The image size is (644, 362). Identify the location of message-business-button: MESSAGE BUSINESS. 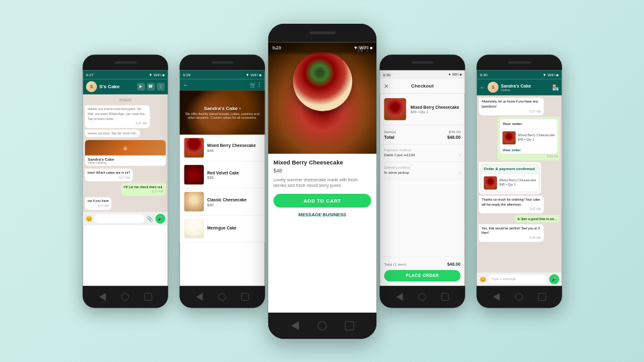
(322, 214).